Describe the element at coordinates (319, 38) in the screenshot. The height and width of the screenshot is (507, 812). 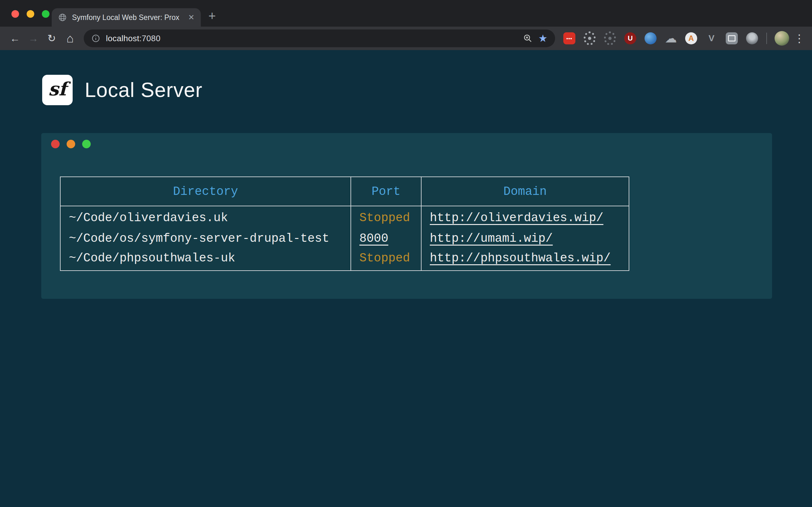
I see `address-bar: localhost:7080 ★` at that location.